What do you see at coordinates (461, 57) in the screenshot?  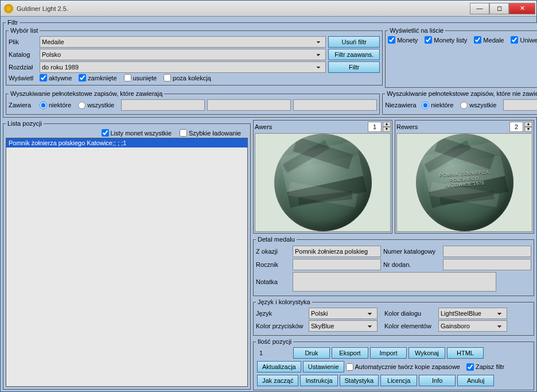 I see `wyswietlic-fieldset: Wyświetlić na liście Monety Monety listy…` at bounding box center [461, 57].